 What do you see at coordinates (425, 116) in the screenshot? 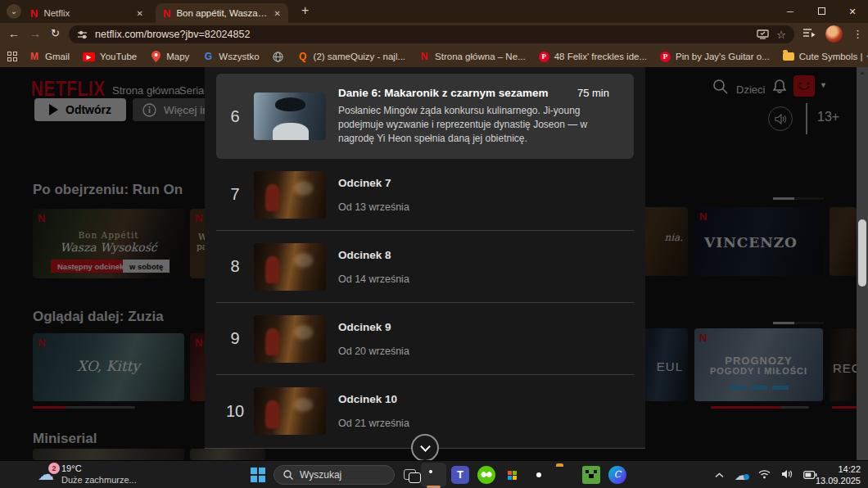
I see `episode-row-6: 6 Danie 6: Makaronik z czarnym sezamem 7…` at bounding box center [425, 116].